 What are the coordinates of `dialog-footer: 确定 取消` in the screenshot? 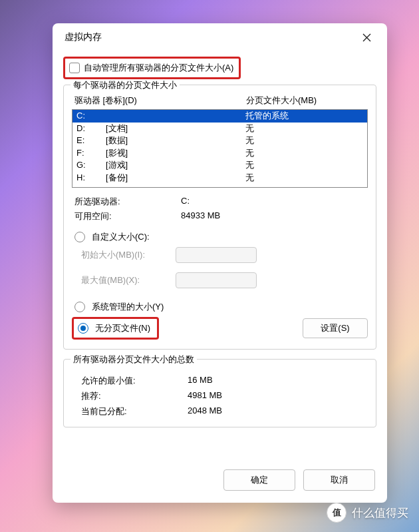 It's located at (219, 481).